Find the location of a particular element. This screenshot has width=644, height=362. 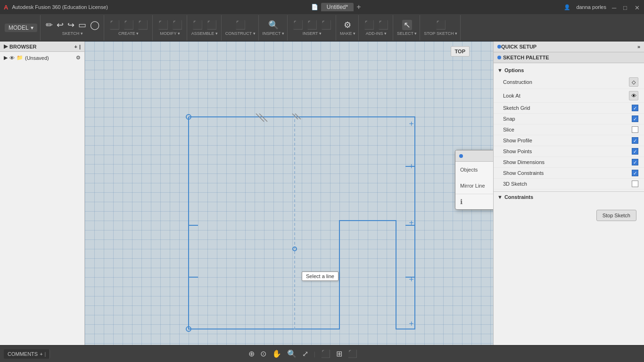

snap-checkbox is located at coordinates (635, 119).